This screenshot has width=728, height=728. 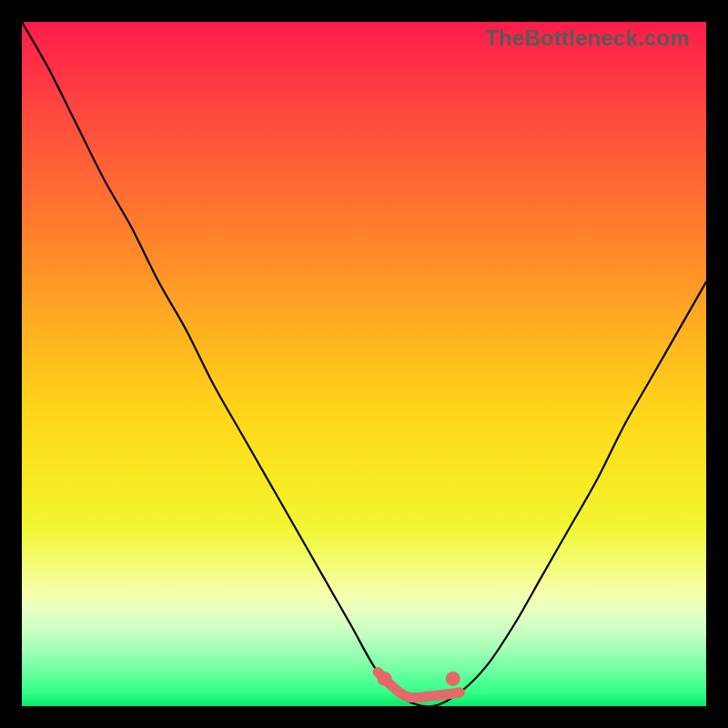 I want to click on watermark-label: TheBottleneck.com, so click(x=588, y=38).